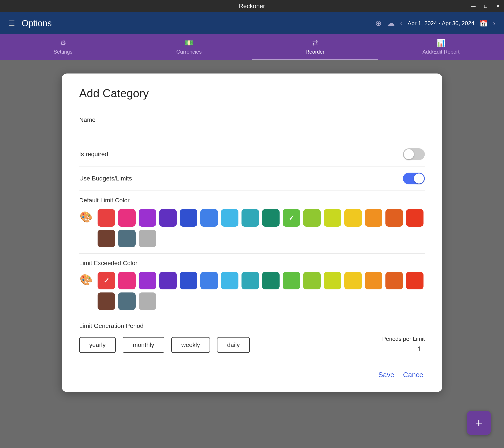  I want to click on exceeded-color-row: 🎨, so click(252, 291).